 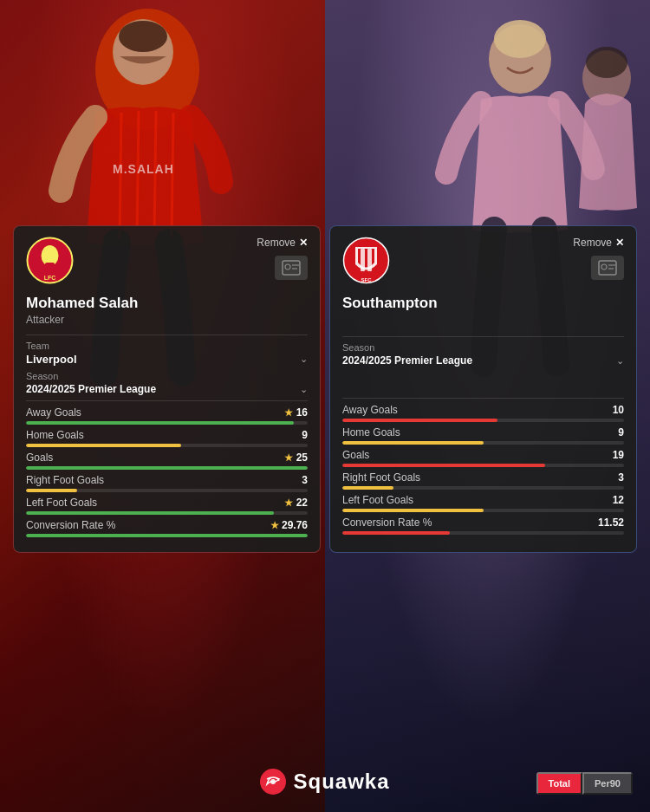 I want to click on season-value-right: 2024/2025 Premier League, so click(x=407, y=361).